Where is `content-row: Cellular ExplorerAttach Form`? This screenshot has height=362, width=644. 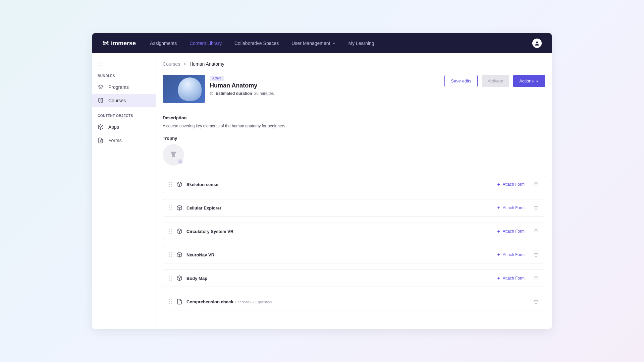
content-row: Cellular ExplorerAttach Form is located at coordinates (354, 208).